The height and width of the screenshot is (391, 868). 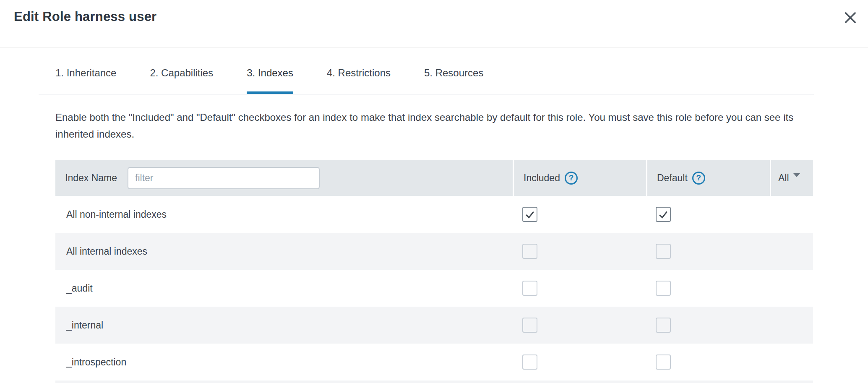 I want to click on index-name-cell: All internal indexes, so click(x=284, y=251).